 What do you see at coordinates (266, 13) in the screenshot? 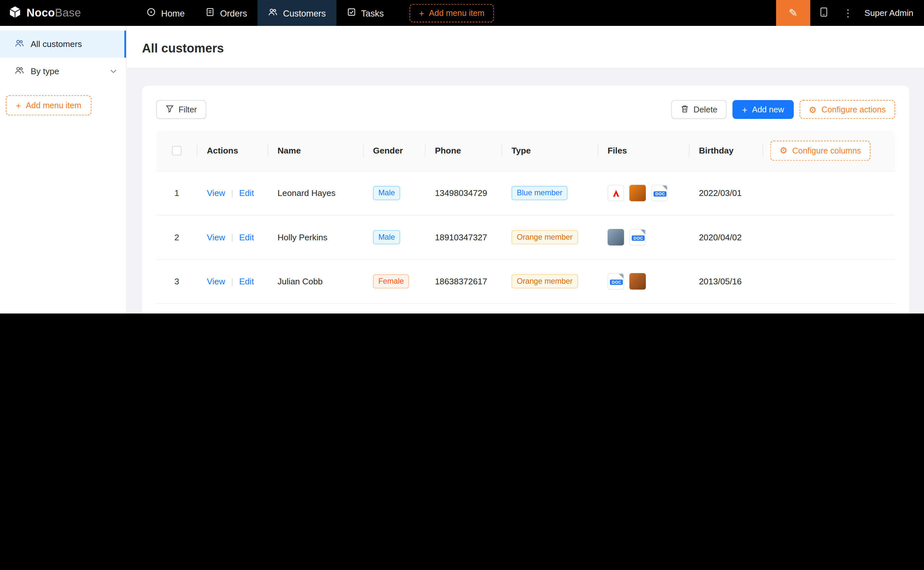
I see `top-nav: Home Orders Customers` at bounding box center [266, 13].